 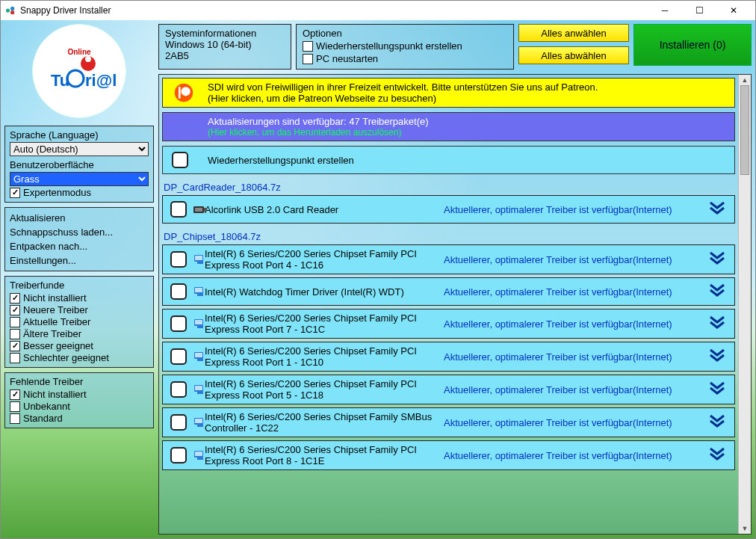 What do you see at coordinates (308, 59) in the screenshot?
I see `opt-restart-checkbox` at bounding box center [308, 59].